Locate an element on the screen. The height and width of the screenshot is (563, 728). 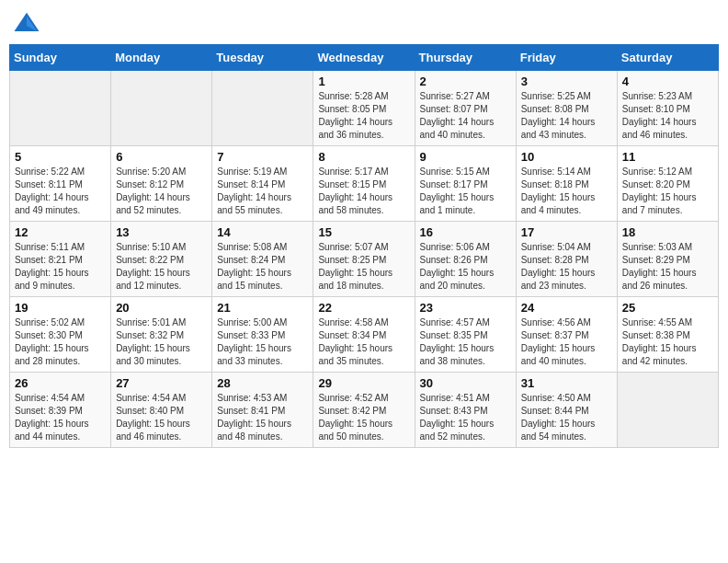
day-number: 13 is located at coordinates (162, 232).